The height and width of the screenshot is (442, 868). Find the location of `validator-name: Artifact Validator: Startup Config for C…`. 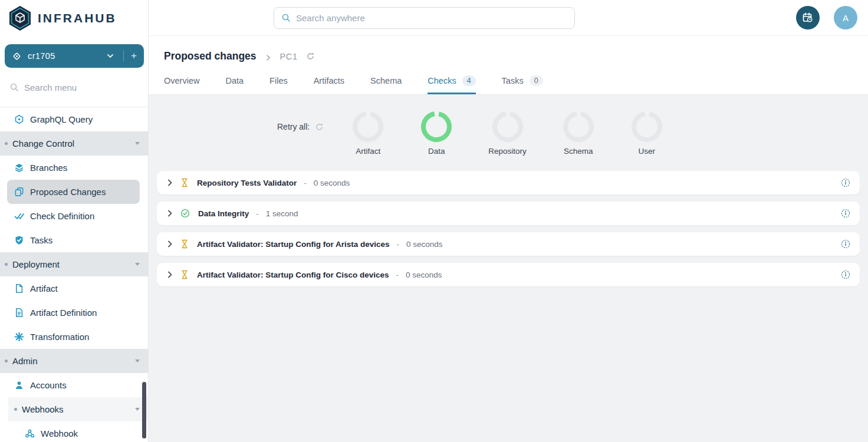

validator-name: Artifact Validator: Startup Config for C… is located at coordinates (293, 275).